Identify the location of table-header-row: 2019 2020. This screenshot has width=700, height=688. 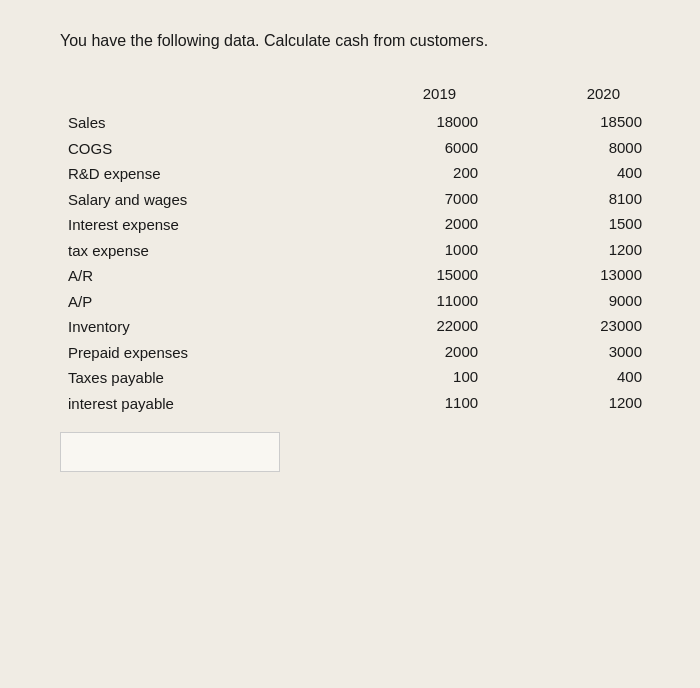
(355, 96).